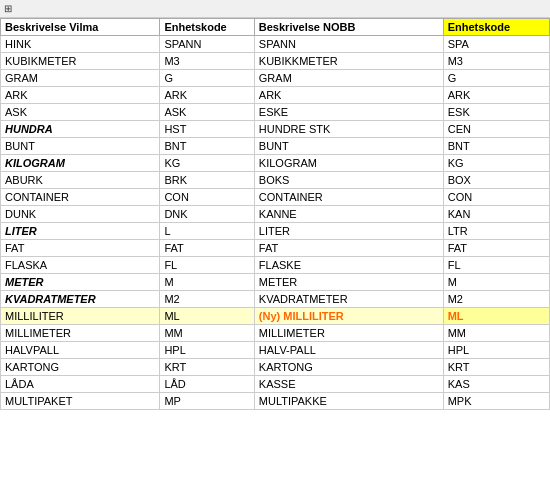 Image resolution: width=550 pixels, height=500 pixels. Describe the element at coordinates (496, 164) in the screenshot. I see `cell-kode-nobb: KG` at that location.